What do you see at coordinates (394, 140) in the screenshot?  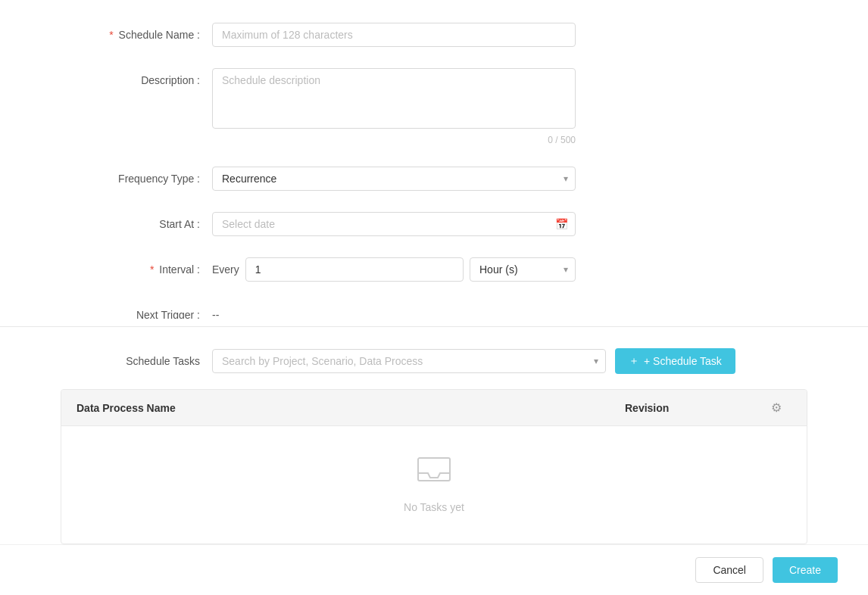 I see `char-count: 0 / 500` at bounding box center [394, 140].